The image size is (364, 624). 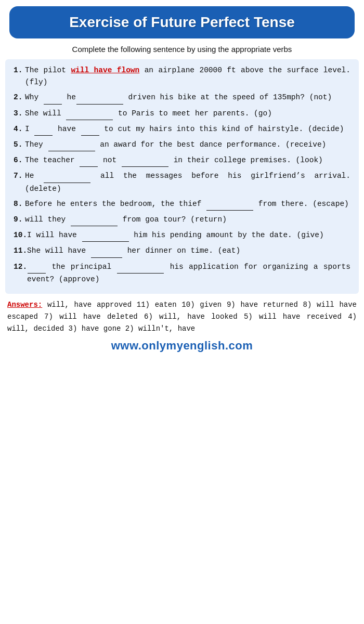 I want to click on q-text-11: She will have her dinner on time. (eat), so click(x=189, y=251).